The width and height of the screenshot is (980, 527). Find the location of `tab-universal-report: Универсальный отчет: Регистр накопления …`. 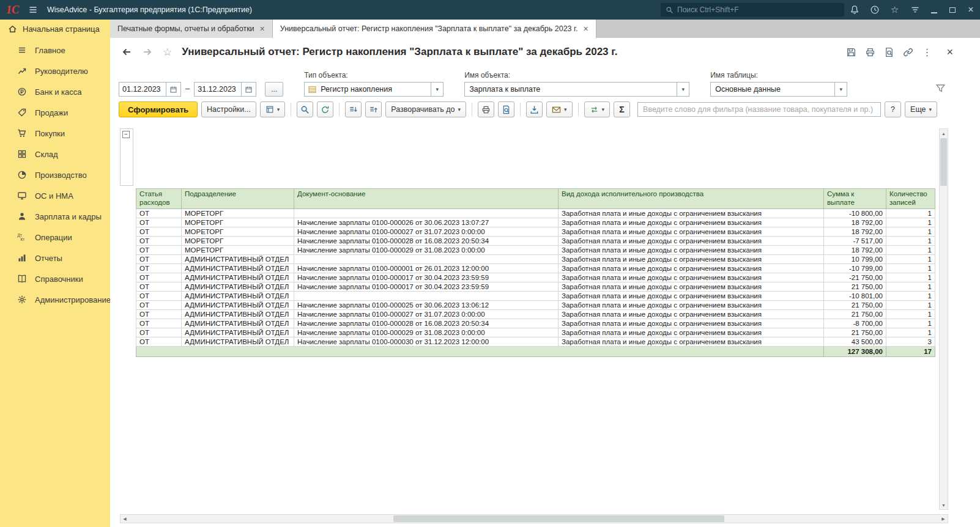

tab-universal-report: Универсальный отчет: Регистр накопления … is located at coordinates (434, 29).